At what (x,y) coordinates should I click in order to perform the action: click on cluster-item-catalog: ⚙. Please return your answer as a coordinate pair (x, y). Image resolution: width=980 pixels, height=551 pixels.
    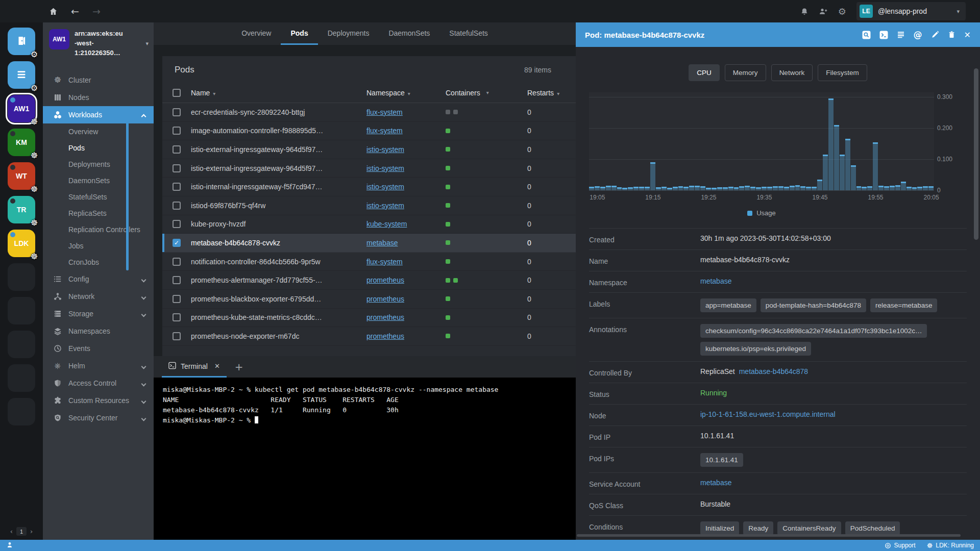
    Looking at the image, I should click on (21, 41).